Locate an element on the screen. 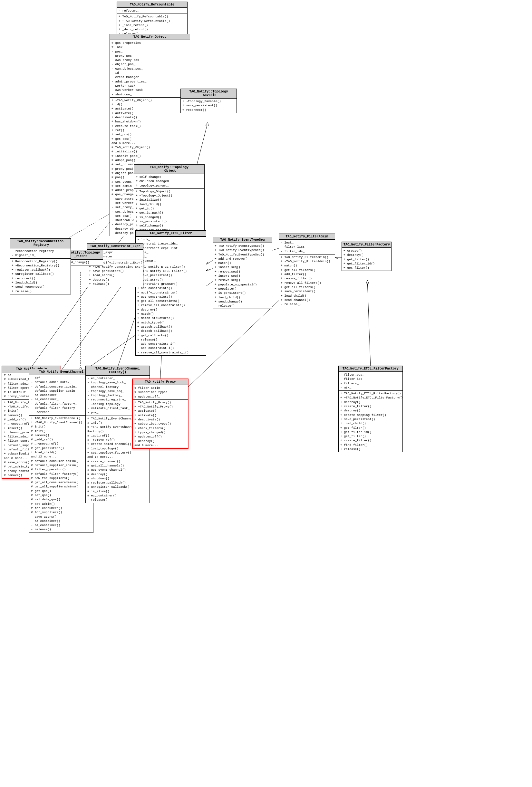  tao-notify-etcl-filterfactory-title: TAO_Notify_ETCL_FilterFactory is located at coordinates (370, 369).